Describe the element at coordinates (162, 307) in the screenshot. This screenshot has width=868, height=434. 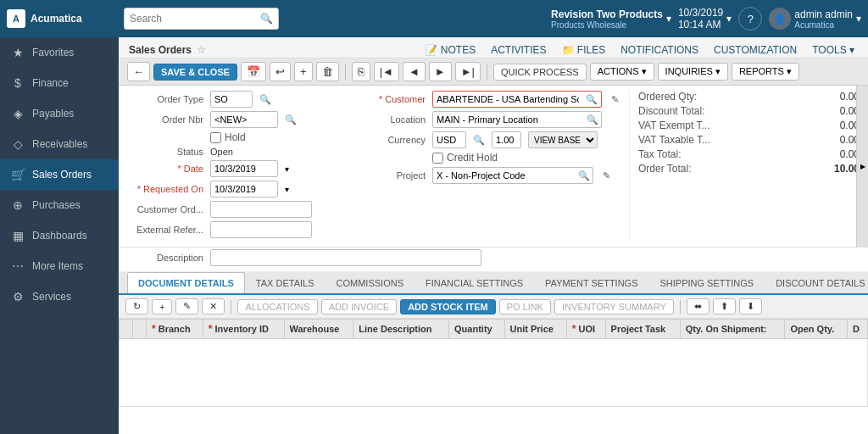
I see `grid-add-button: +` at that location.